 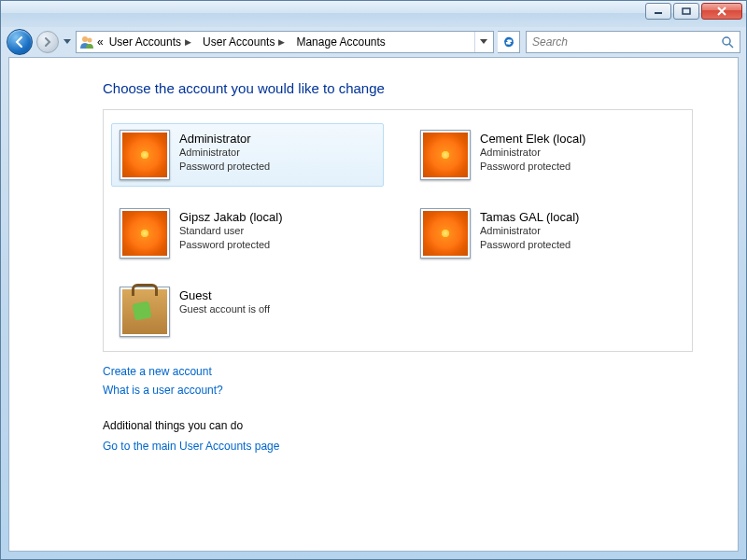 I want to click on address-bar: « User Accounts ▶ User Accounts ▶ Manage…, so click(x=285, y=42).